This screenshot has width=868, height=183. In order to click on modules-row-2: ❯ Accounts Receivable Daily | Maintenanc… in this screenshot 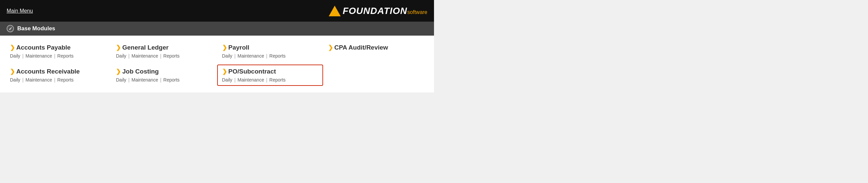, I will do `click(217, 75)`.